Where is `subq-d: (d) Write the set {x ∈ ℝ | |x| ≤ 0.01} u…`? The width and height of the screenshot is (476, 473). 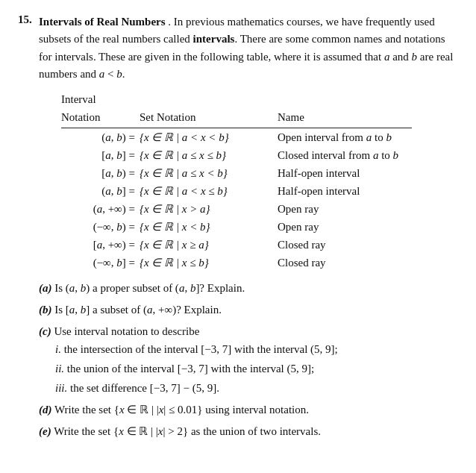 subq-d: (d) Write the set {x ∈ ℝ | |x| ≤ 0.01} u… is located at coordinates (248, 410).